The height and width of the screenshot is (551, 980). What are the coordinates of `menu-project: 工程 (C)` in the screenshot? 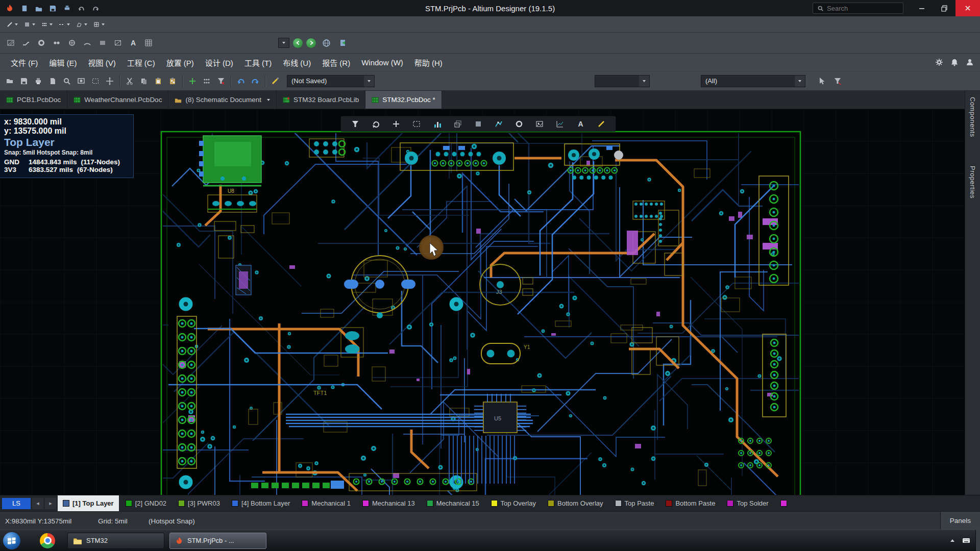 It's located at (141, 62).